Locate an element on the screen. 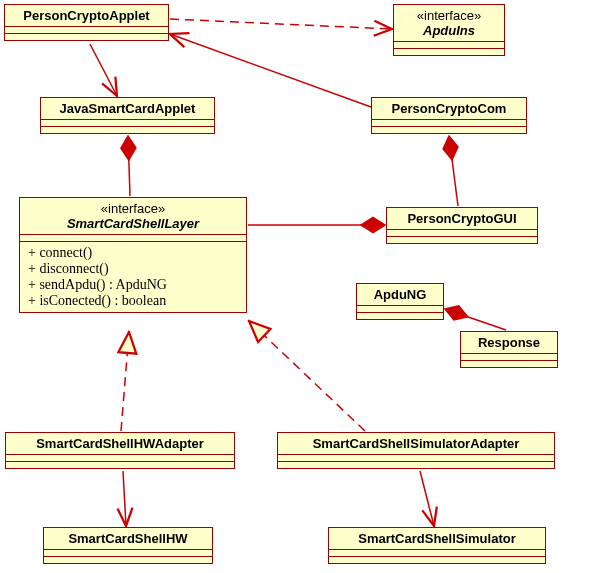 The image size is (611, 573). class-title: SmartCardShellHWAdapter is located at coordinates (120, 444).